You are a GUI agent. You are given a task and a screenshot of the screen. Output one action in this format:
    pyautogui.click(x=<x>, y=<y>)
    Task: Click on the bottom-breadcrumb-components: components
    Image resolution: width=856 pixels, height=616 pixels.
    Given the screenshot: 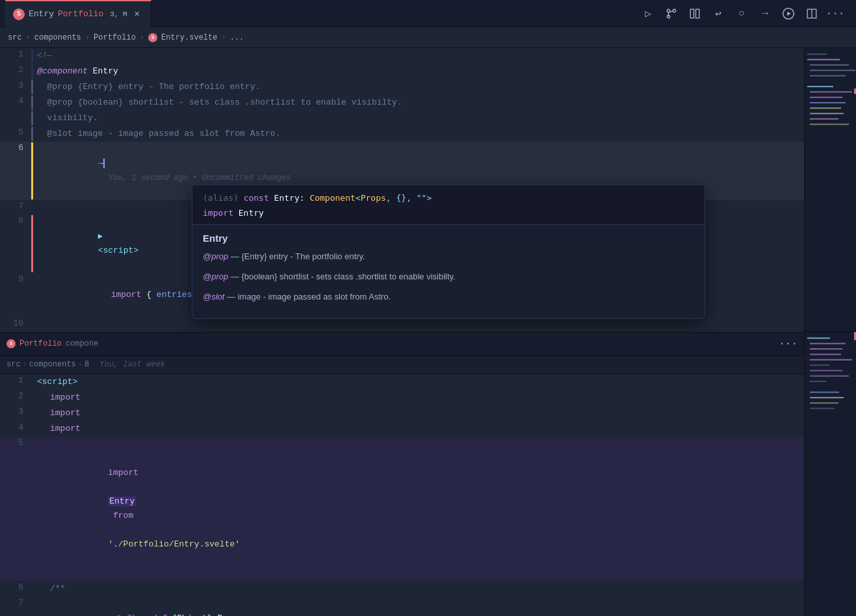 What is the action you would take?
    pyautogui.click(x=53, y=365)
    